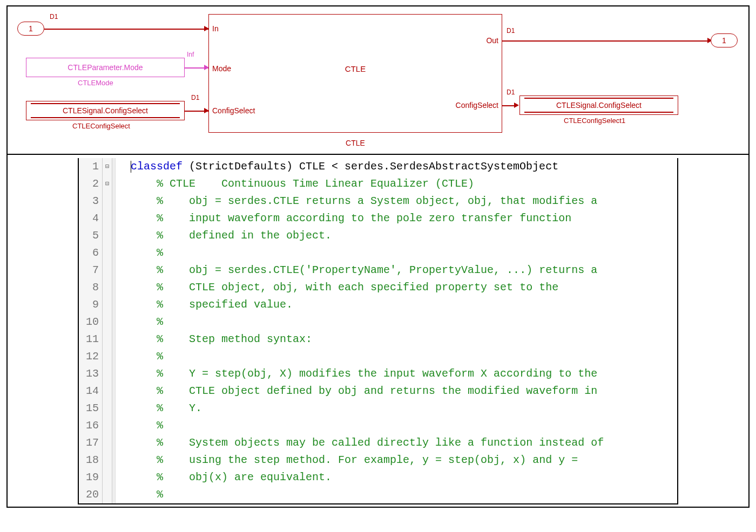  Describe the element at coordinates (31, 29) in the screenshot. I see `inport-block: 1` at that location.